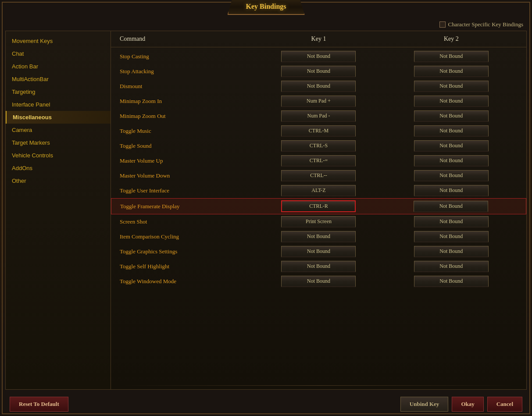  Describe the element at coordinates (186, 267) in the screenshot. I see `command-name: Toggle Self Highlight` at that location.